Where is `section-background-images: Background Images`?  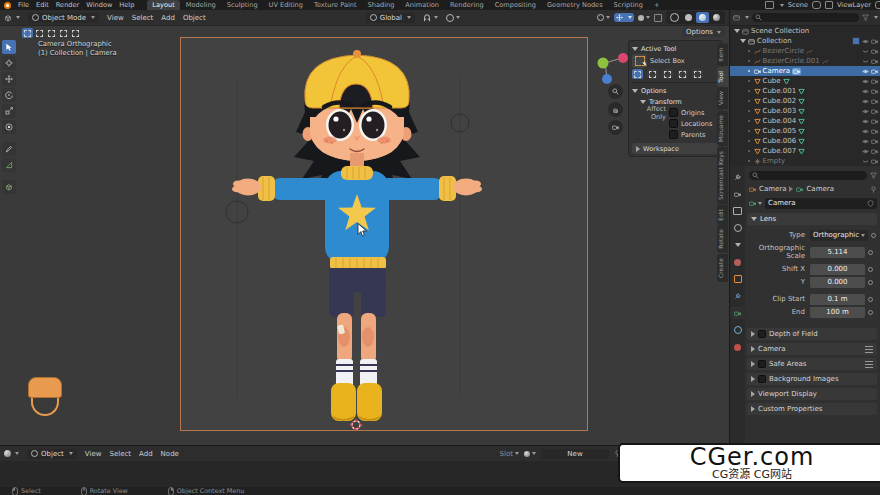 section-background-images: Background Images is located at coordinates (812, 379).